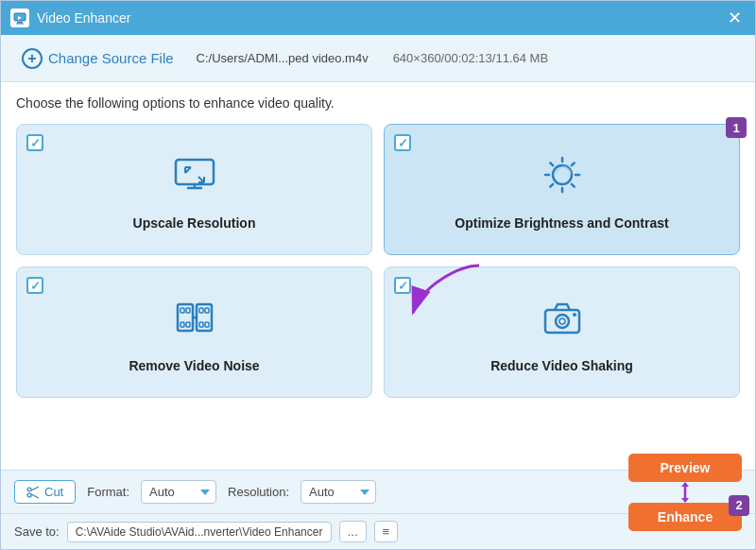  Describe the element at coordinates (739, 506) in the screenshot. I see `badge-2: 2` at that location.